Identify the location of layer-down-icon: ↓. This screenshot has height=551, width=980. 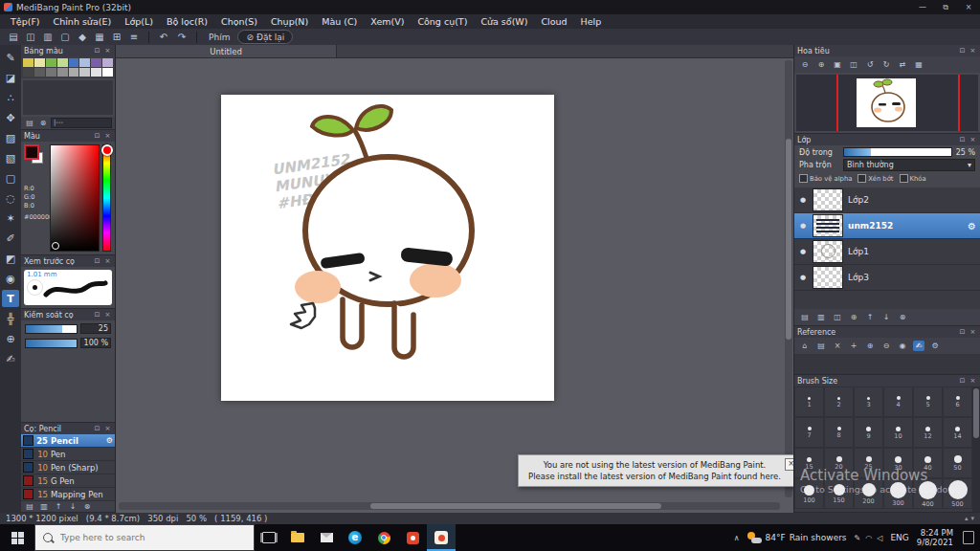
(886, 318).